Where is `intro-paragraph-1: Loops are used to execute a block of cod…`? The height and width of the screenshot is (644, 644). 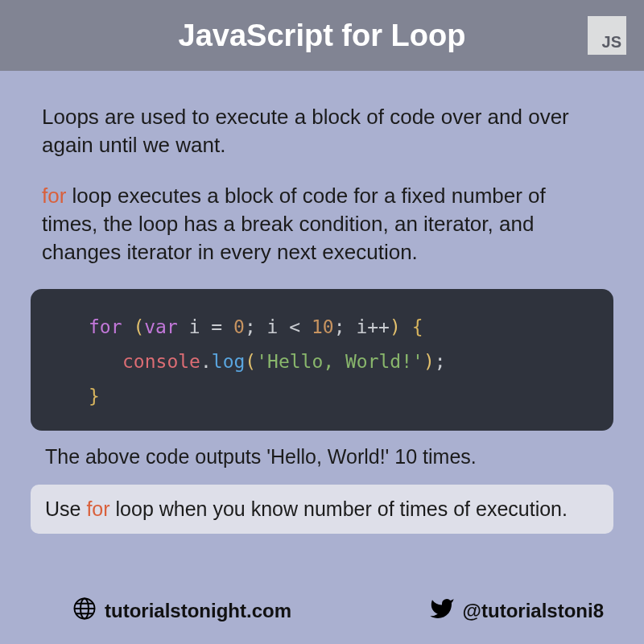
intro-paragraph-1: Loops are used to execute a block of cod… is located at coordinates (322, 131).